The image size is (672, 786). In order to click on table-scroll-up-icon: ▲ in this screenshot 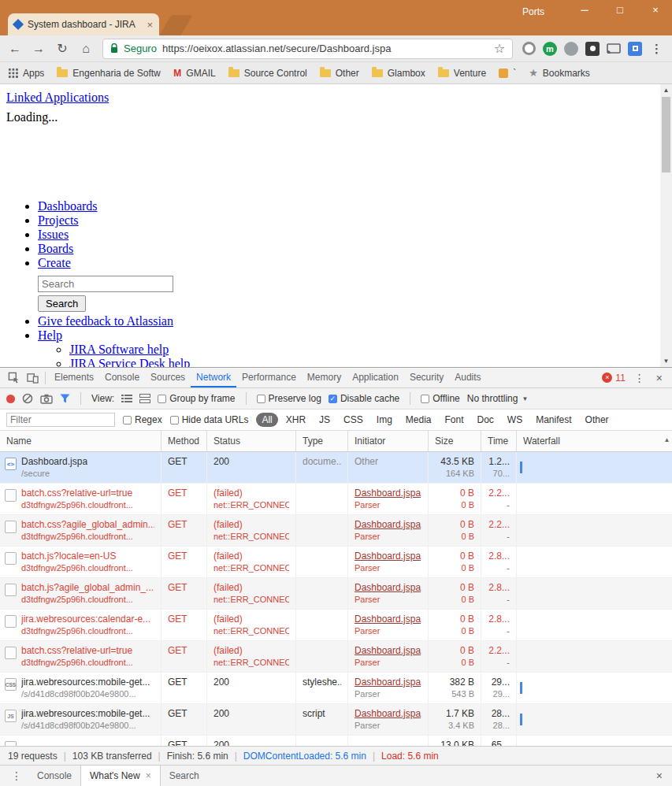, I will do `click(666, 441)`.